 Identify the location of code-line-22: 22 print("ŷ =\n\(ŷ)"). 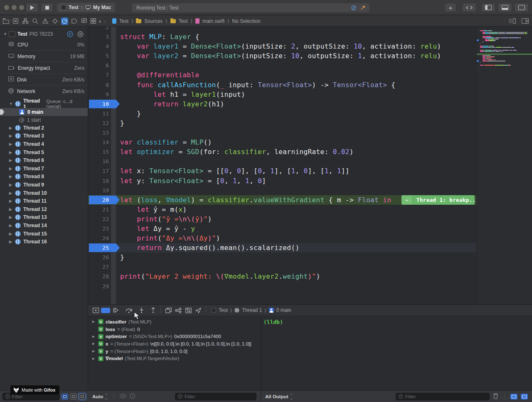
(310, 219).